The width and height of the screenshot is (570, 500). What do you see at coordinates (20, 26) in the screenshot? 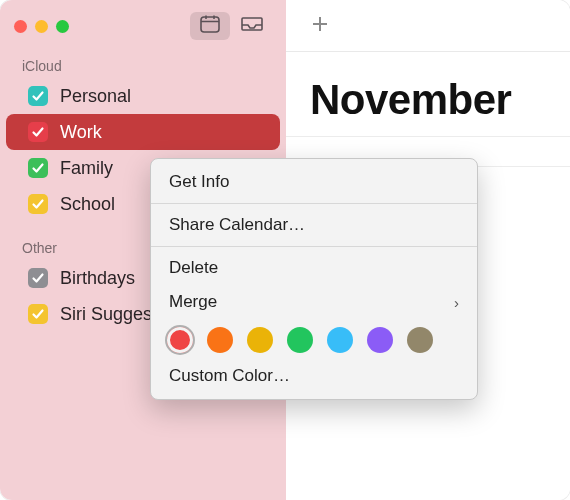
I see `close-window-button` at bounding box center [20, 26].